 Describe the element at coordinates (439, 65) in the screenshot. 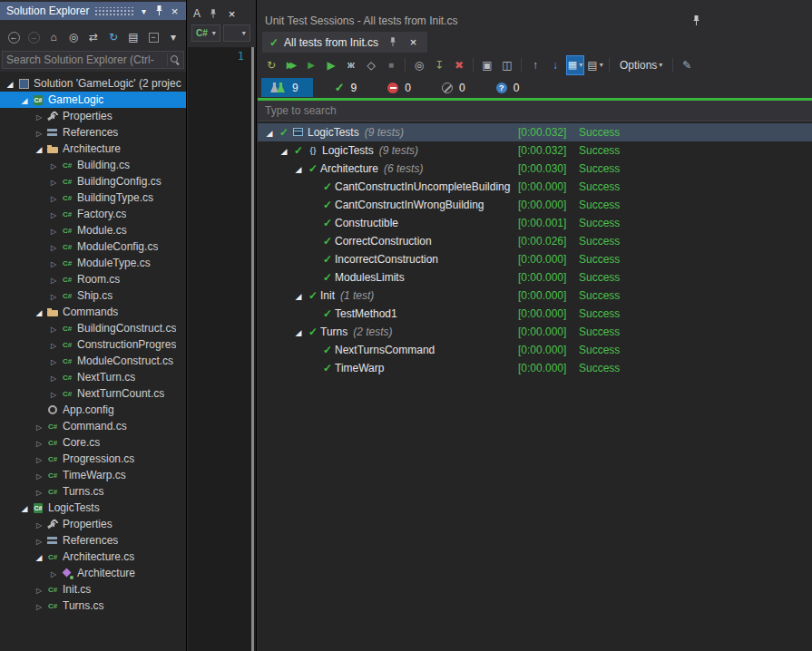

I see `import-results-icon: ↧` at that location.